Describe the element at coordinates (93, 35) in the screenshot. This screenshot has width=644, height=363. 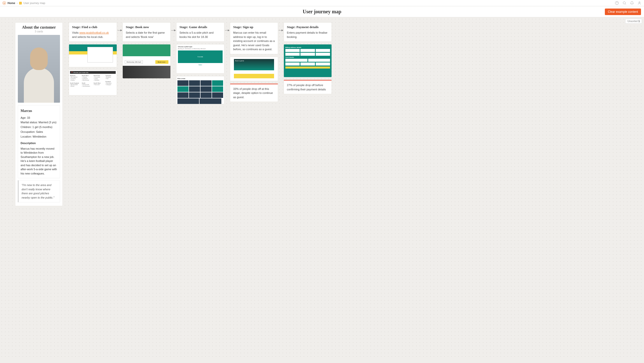
I see `stage-description: Visits www.goalsfootball.co.uk and selec…` at that location.